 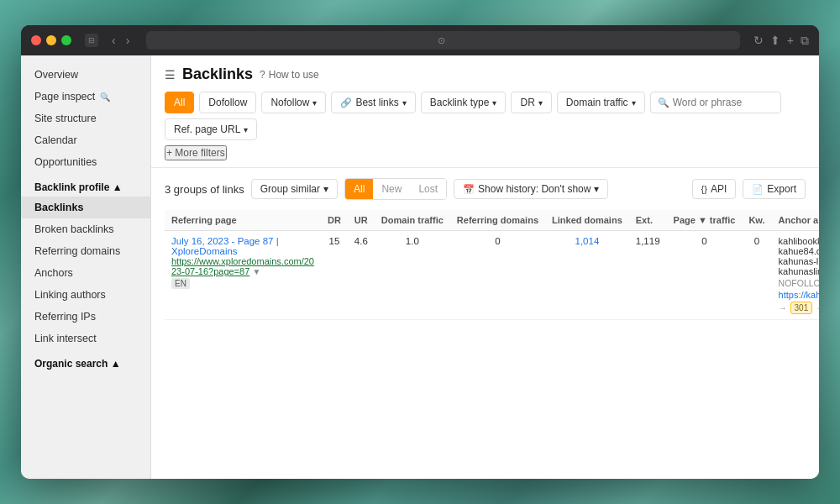 What do you see at coordinates (749, 189) in the screenshot?
I see `right-actions: {} API 📄 Export` at bounding box center [749, 189].